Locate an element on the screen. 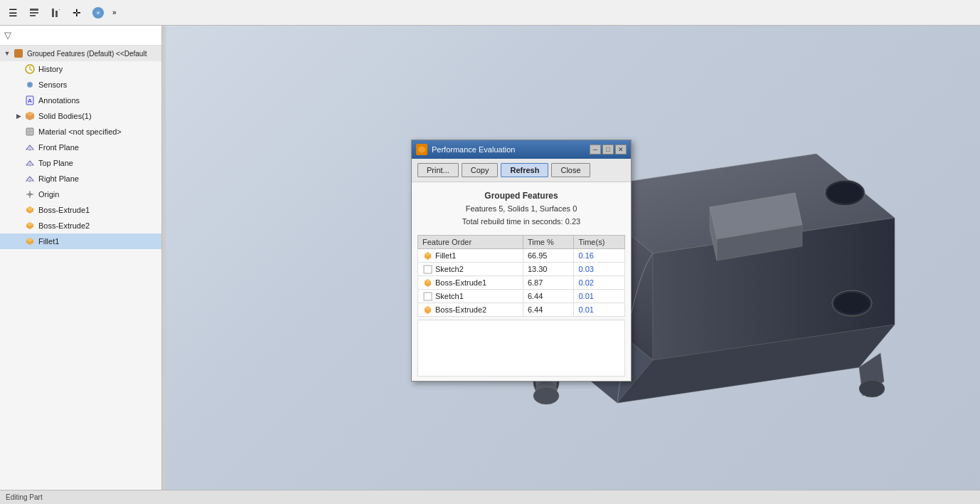 Image resolution: width=980 pixels, height=504 pixels. copy-button: Copy is located at coordinates (480, 170).